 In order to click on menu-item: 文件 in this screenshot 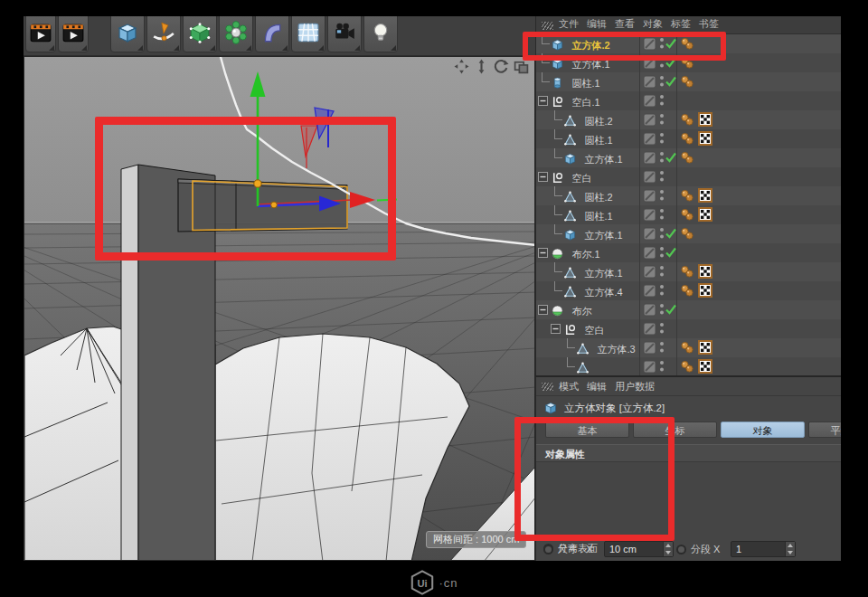, I will do `click(569, 25)`.